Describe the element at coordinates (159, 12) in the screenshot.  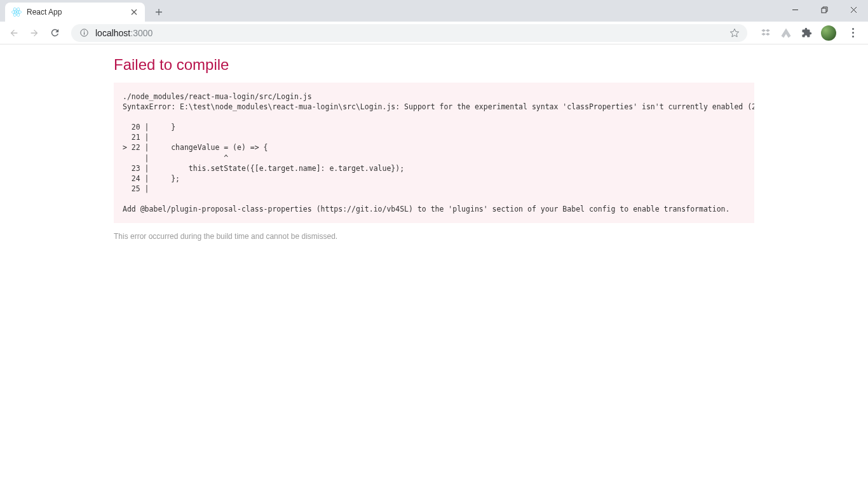
I see `new-tab-button` at that location.